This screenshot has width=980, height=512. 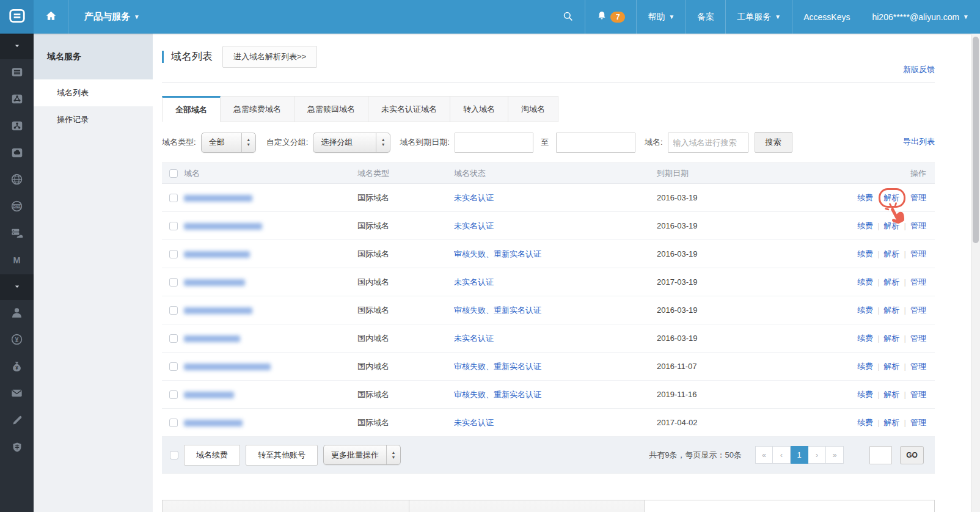 What do you see at coordinates (112, 17) in the screenshot?
I see `product-services-menu: 产品与服务▼` at bounding box center [112, 17].